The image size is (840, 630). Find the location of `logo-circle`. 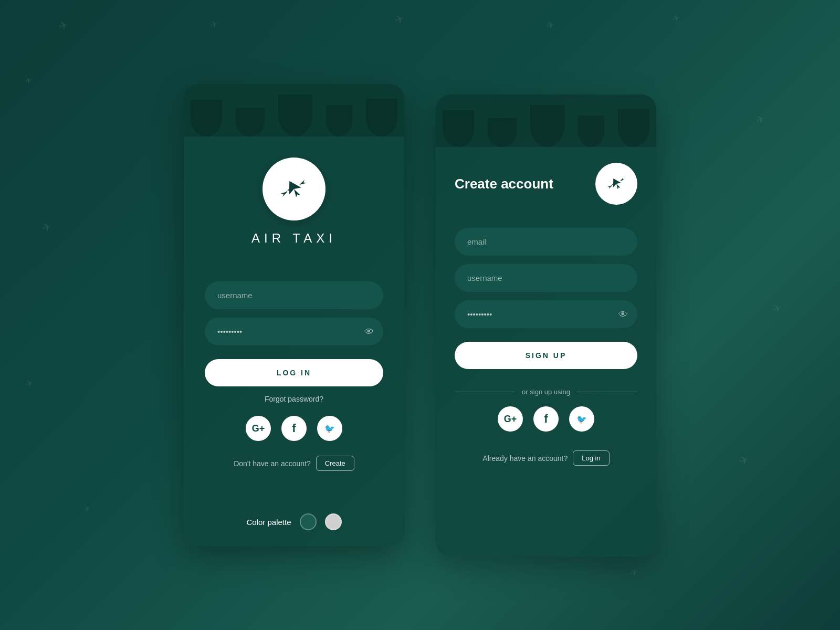

logo-circle is located at coordinates (294, 189).